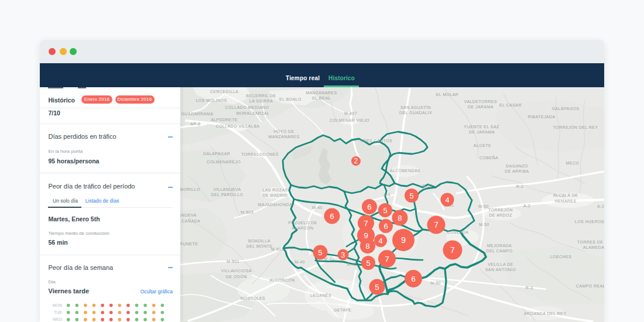  Describe the element at coordinates (590, 221) in the screenshot. I see `svg-text: LOS HUEROS` at that location.